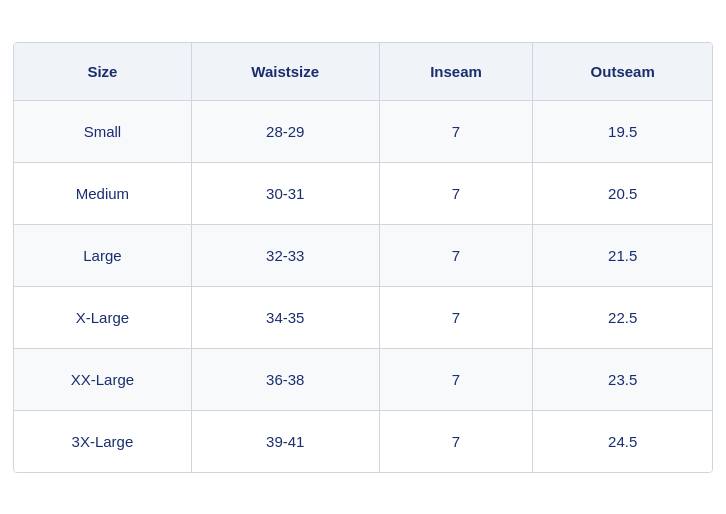 The width and height of the screenshot is (726, 514). What do you see at coordinates (456, 72) in the screenshot?
I see `col-header-inseam: Inseam` at bounding box center [456, 72].